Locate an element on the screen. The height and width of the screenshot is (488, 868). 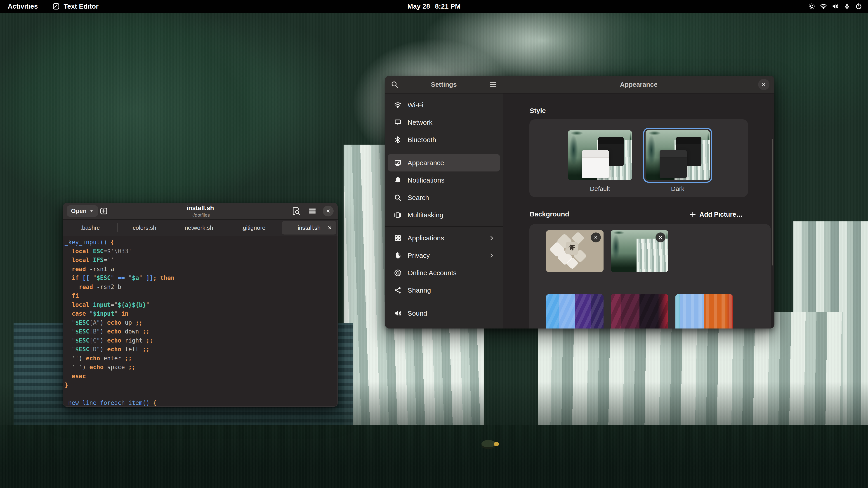
sidebar-item-label: Applications is located at coordinates (426, 238).